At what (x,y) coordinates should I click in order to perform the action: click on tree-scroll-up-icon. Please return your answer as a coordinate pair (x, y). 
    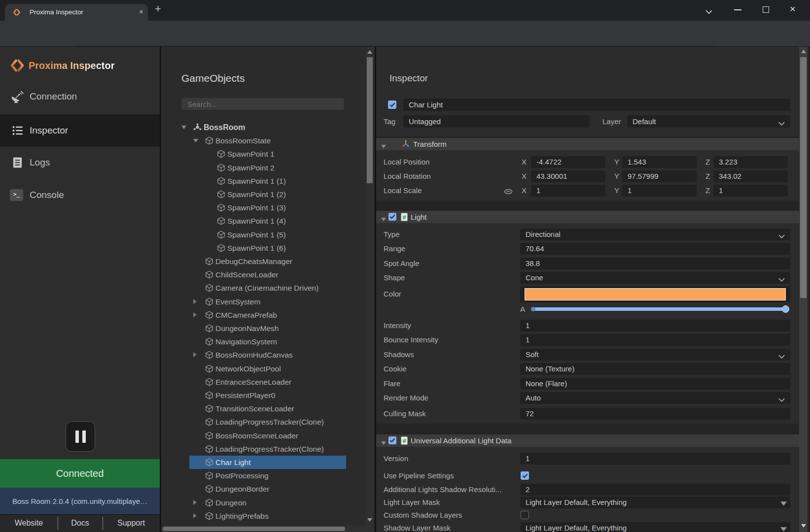
    Looking at the image, I should click on (370, 52).